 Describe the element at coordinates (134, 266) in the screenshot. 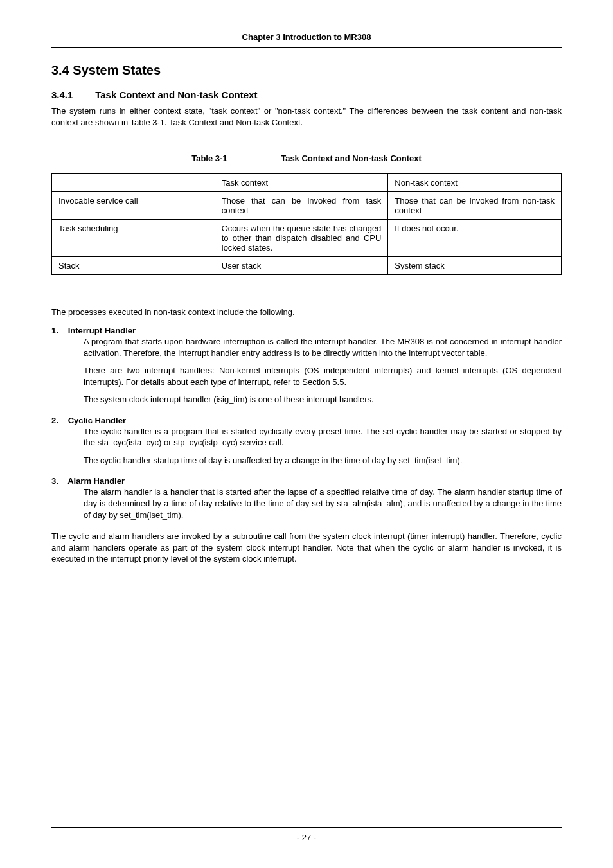

I see `table-cell: Stack` at that location.